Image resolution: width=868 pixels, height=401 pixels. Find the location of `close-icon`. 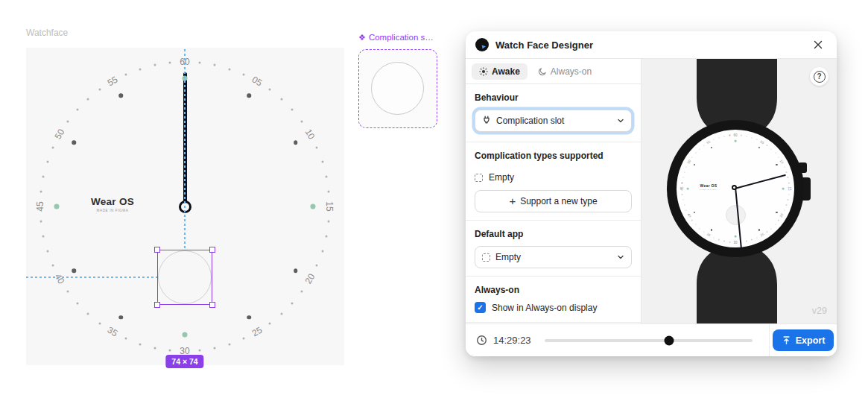

close-icon is located at coordinates (818, 45).